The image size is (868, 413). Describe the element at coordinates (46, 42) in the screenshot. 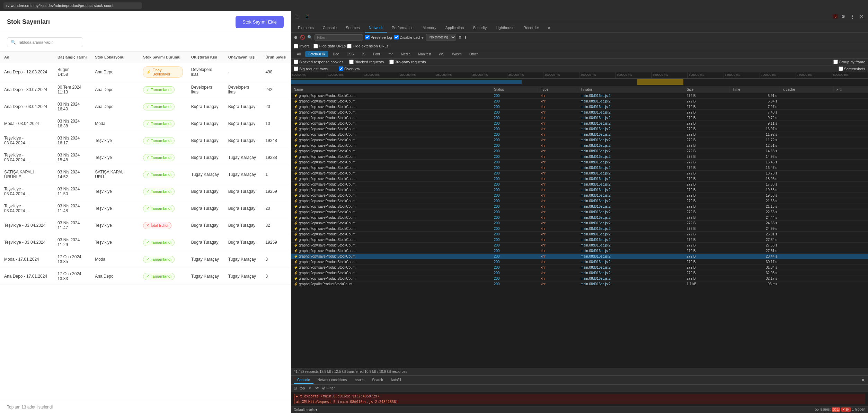

I see `search-input` at that location.